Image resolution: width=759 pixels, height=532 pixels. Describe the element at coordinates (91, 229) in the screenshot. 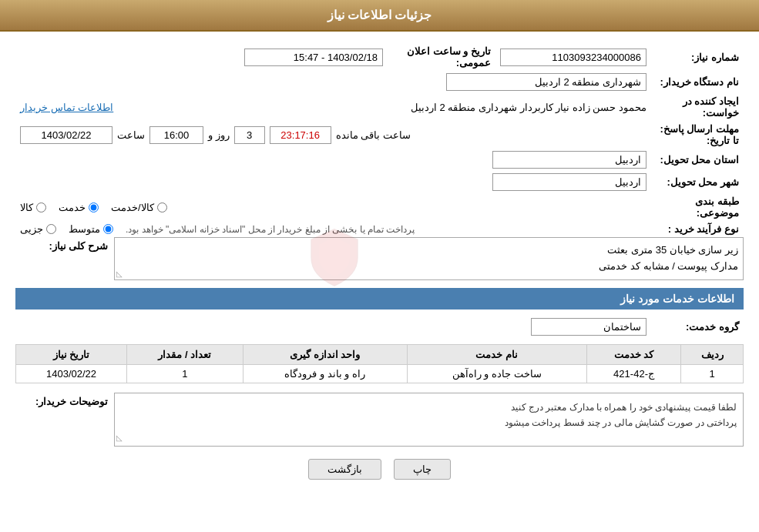

I see `purchase-type-mutavaset-item: متوسط` at that location.